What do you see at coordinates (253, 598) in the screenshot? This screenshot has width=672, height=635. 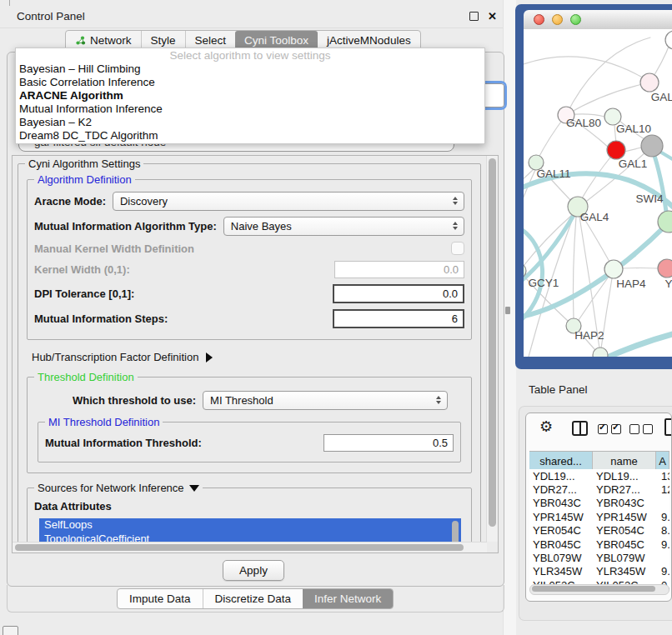 I see `tab-discretize-data: Discretize Data` at bounding box center [253, 598].